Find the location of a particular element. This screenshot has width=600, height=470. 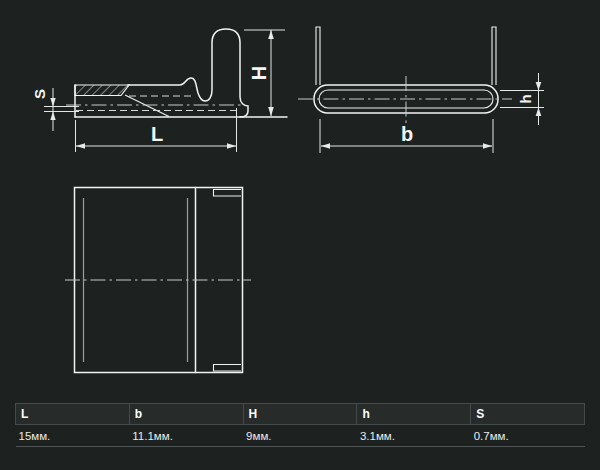

plan-notch-top is located at coordinates (228, 194).